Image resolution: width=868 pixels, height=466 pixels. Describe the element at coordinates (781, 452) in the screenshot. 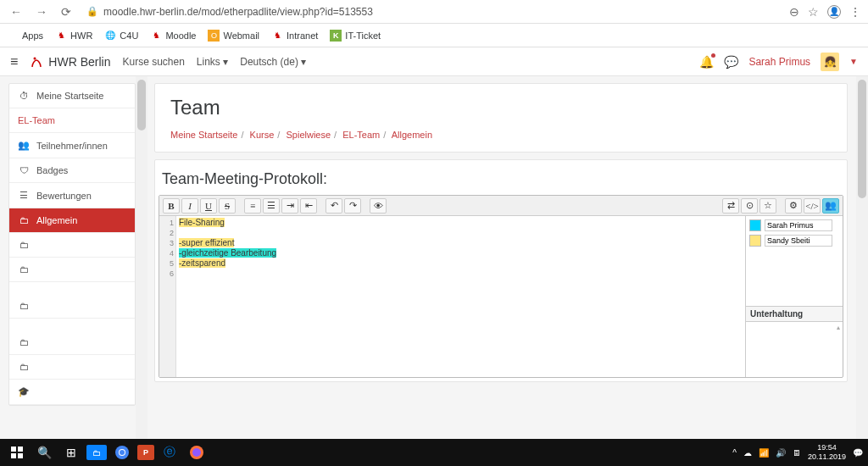

I see `volume-icon: 🔊` at that location.